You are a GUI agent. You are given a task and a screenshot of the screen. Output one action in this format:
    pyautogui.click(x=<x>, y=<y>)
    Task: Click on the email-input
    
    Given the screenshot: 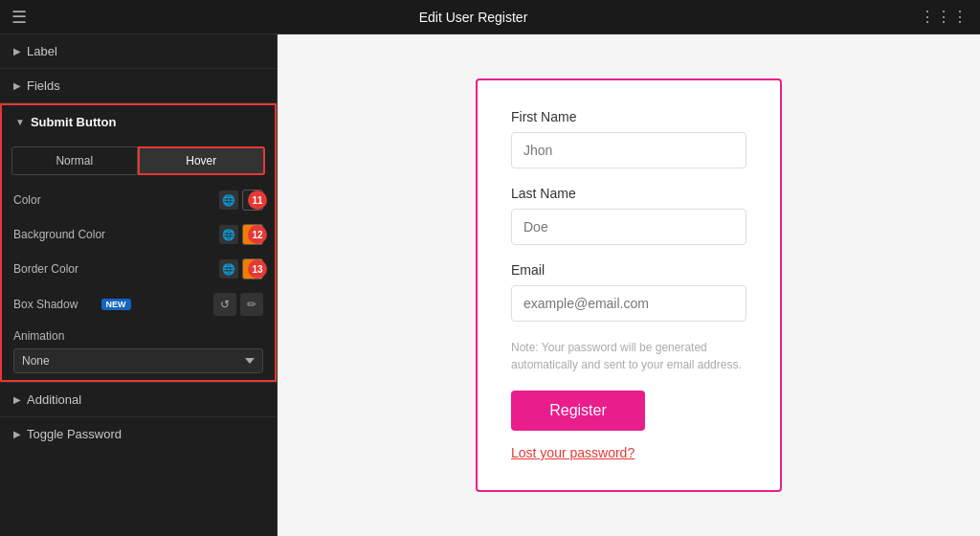 What is the action you would take?
    pyautogui.click(x=629, y=303)
    